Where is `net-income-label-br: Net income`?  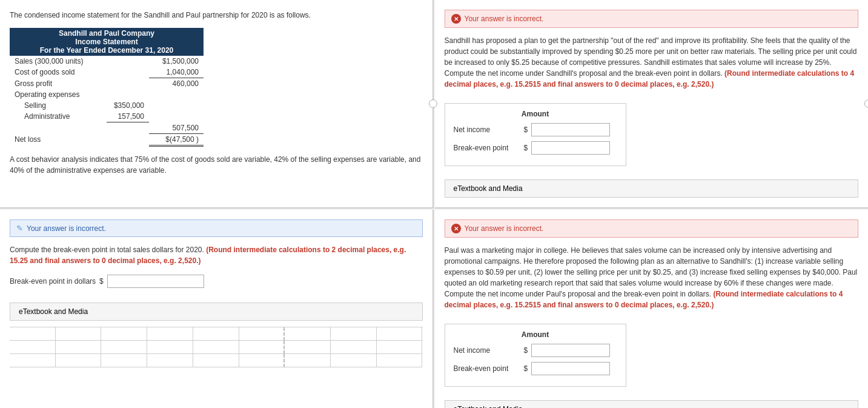 net-income-label-br: Net income is located at coordinates (487, 350).